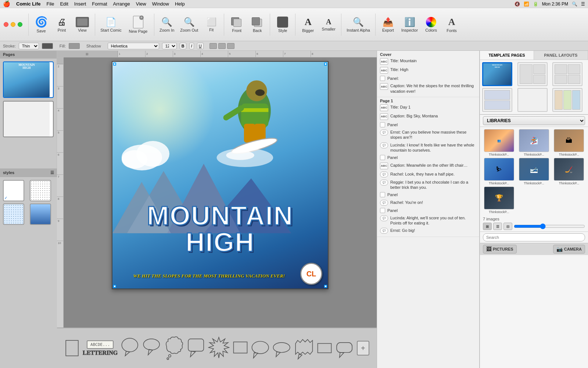  What do you see at coordinates (82, 25) in the screenshot?
I see `view-button: View` at bounding box center [82, 25].